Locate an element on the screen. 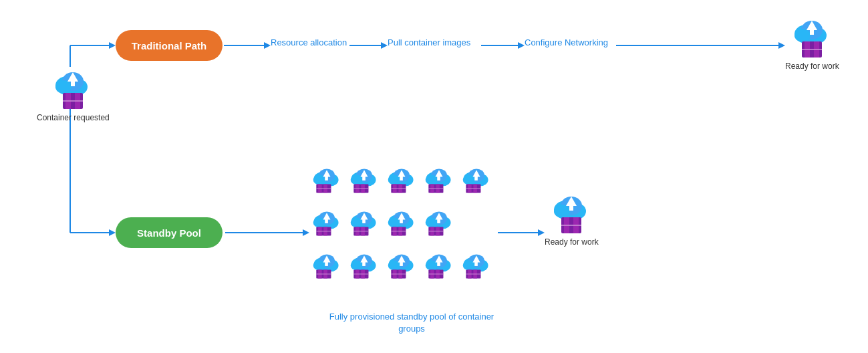  traditional-path-button: Traditional Path is located at coordinates (169, 45).